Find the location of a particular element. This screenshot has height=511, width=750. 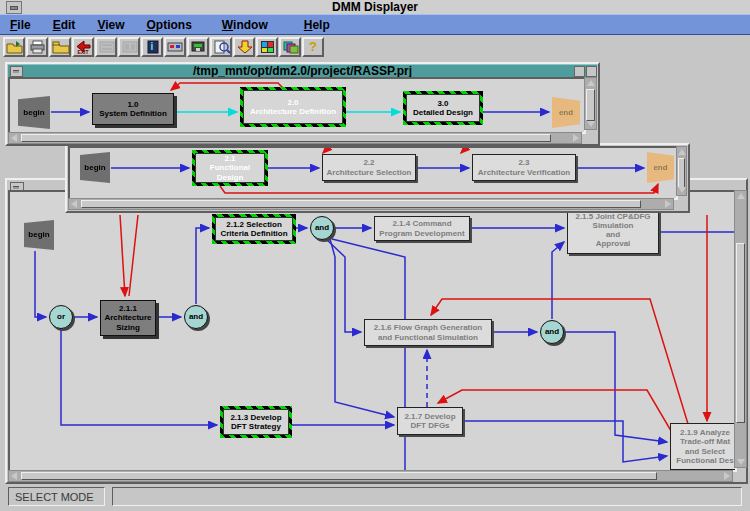

disk-icon is located at coordinates (198, 47).